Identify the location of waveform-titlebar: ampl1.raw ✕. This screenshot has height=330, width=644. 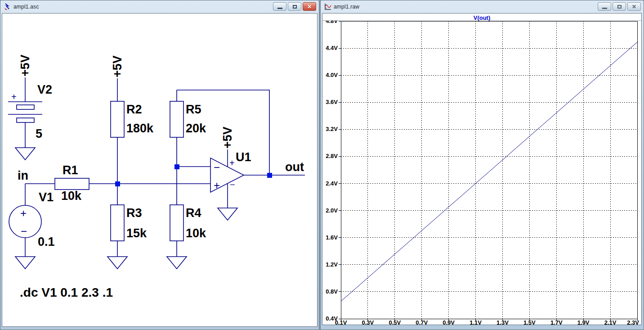
(482, 7).